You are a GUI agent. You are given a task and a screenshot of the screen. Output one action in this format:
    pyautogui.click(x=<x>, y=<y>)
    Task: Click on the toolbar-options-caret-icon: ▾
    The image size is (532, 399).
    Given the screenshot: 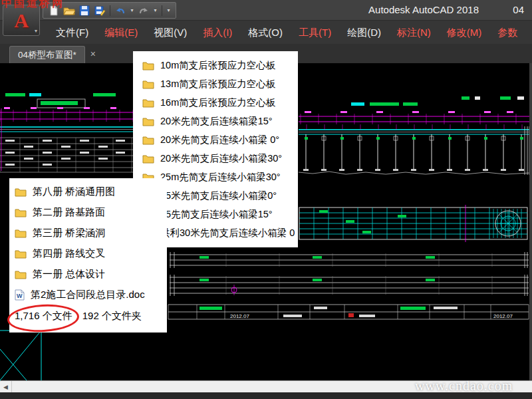 What is the action you would take?
    pyautogui.click(x=169, y=11)
    